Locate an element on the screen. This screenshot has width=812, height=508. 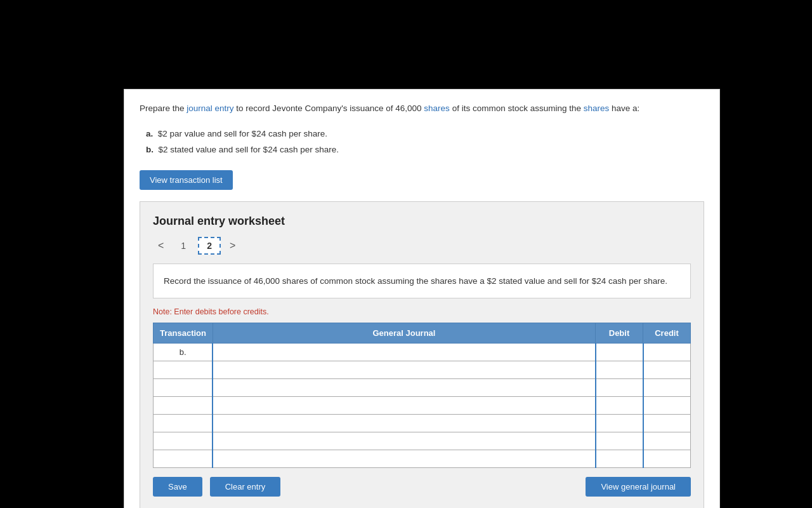
question-subitems: a. $2 par value and sell for $24 cash pe… is located at coordinates (425, 142).